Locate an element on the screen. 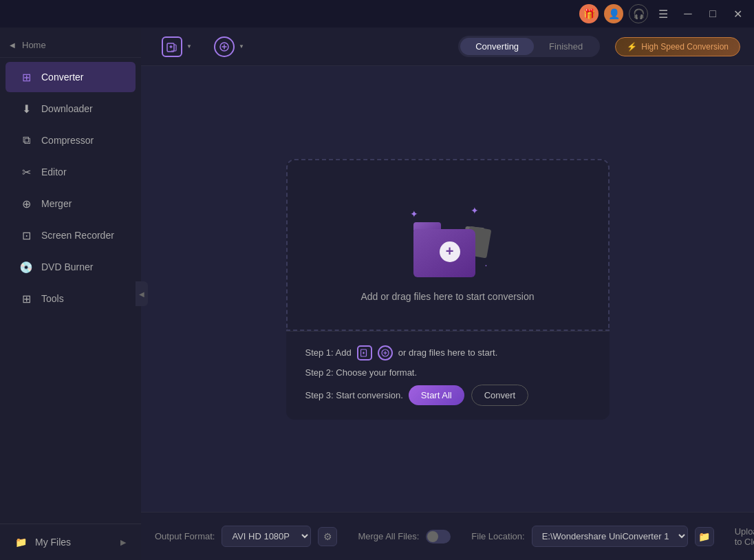 This screenshot has height=560, width=754. file-location-field: File Location: E:\Wondershare UniConvert… is located at coordinates (592, 537).